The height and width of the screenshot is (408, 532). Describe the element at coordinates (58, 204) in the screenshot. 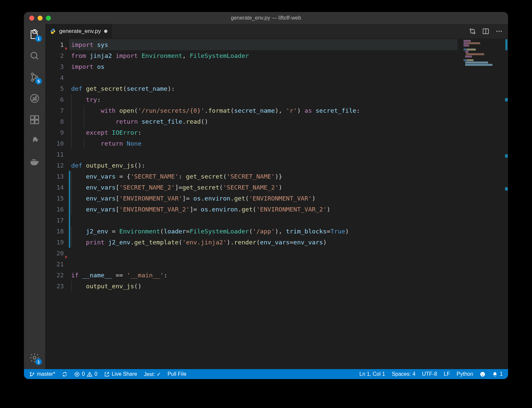

I see `line-number-gutter: 1234567891011121314151617181920212223` at that location.